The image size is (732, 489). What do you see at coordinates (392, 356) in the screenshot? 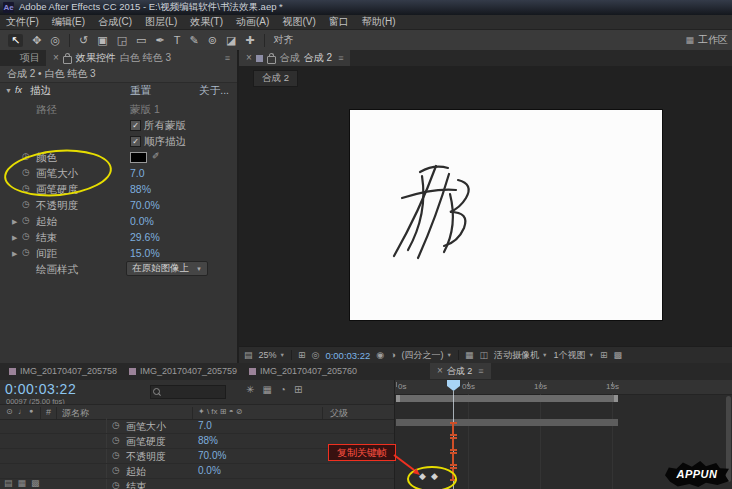
I see `show-channels-icon: ◑` at bounding box center [392, 356].